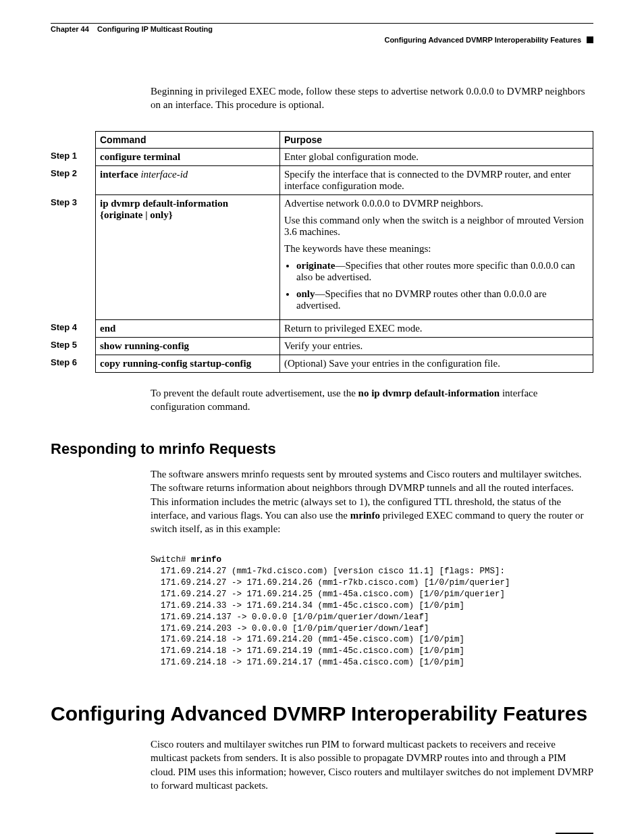  I want to click on col-purpose: Purpose, so click(437, 139).